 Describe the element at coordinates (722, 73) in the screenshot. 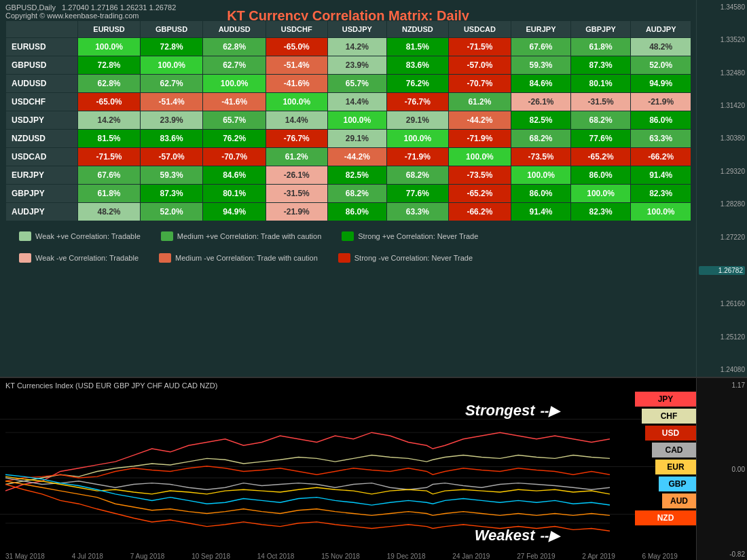

I see `price-tick-3: 1.32480` at that location.